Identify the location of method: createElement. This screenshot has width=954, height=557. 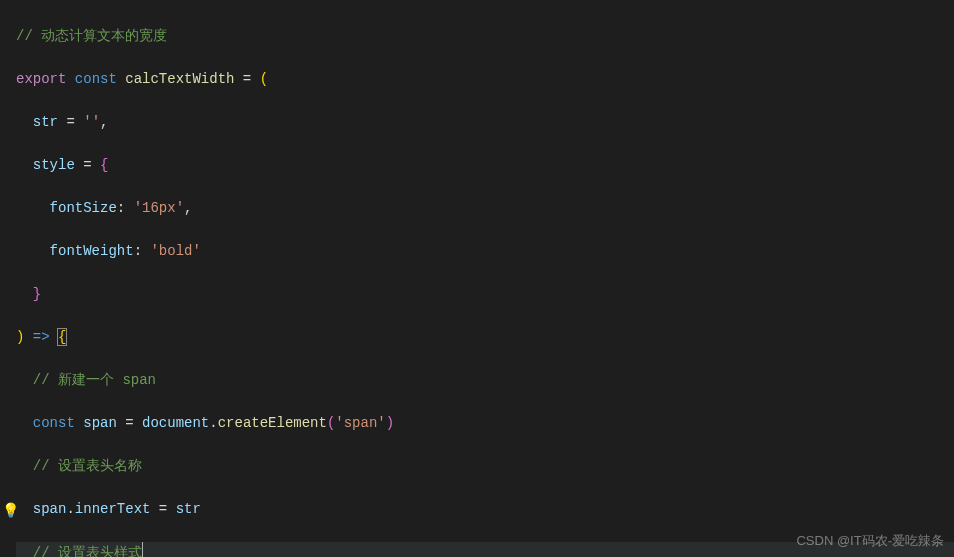
(272, 423).